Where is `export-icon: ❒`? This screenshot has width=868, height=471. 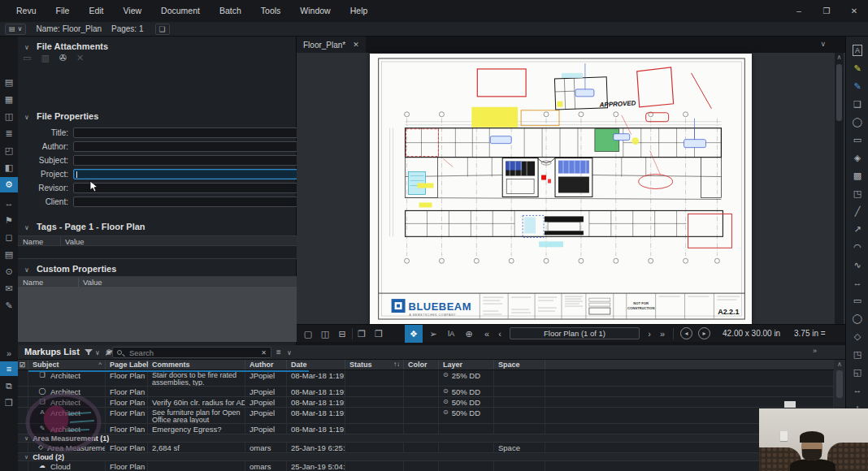
export-icon: ❒ is located at coordinates (9, 403).